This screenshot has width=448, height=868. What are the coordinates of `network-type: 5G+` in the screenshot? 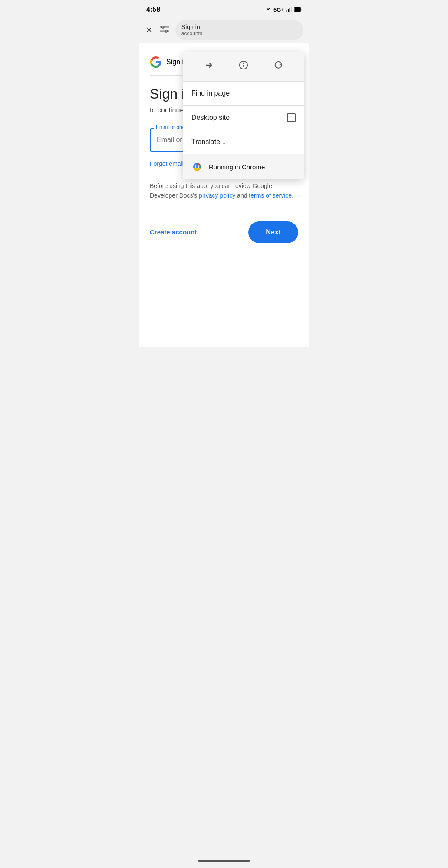 It's located at (279, 10).